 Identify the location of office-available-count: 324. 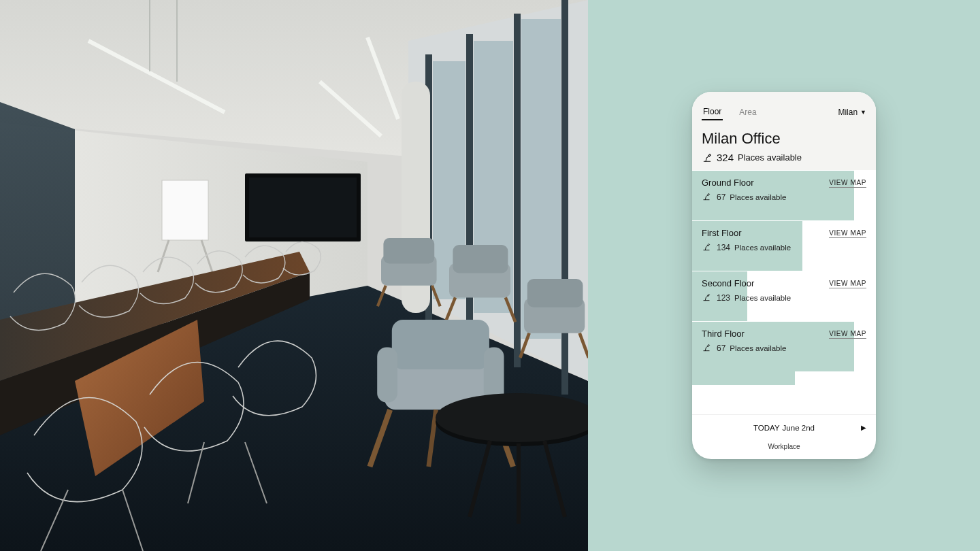
(725, 158).